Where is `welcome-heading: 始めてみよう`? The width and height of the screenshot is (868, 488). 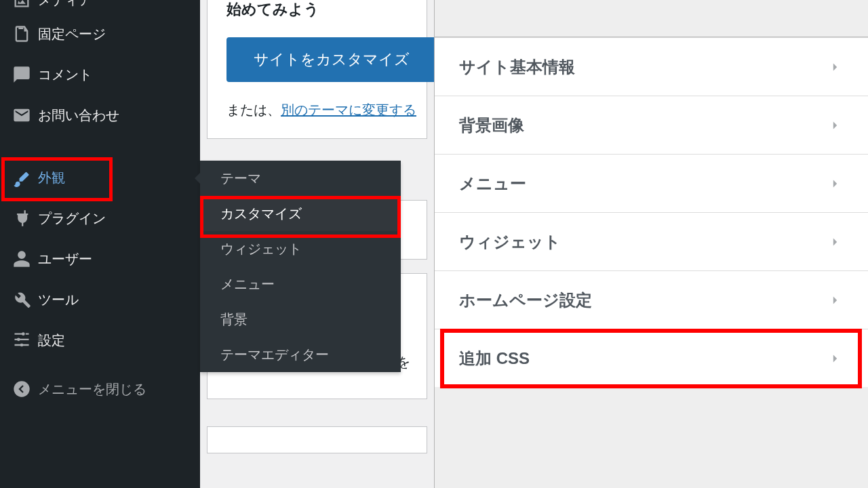 welcome-heading: 始めてみよう is located at coordinates (317, 9).